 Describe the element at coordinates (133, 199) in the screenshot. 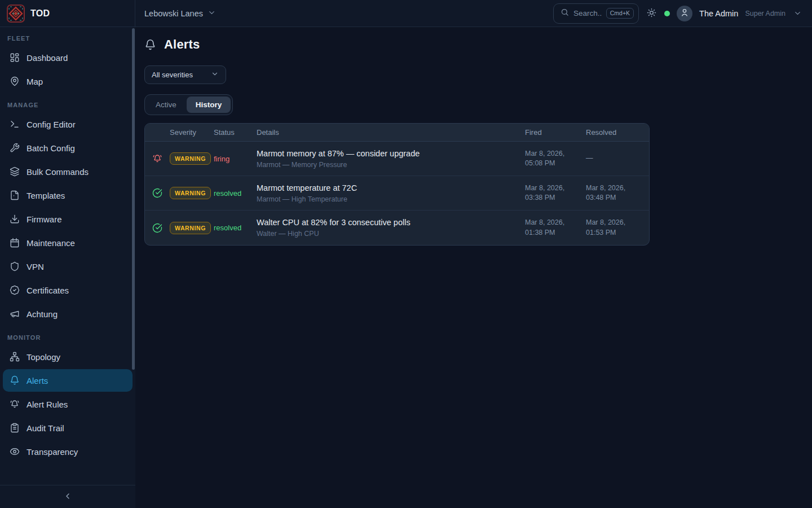

I see `sidebar-scrollbar` at that location.